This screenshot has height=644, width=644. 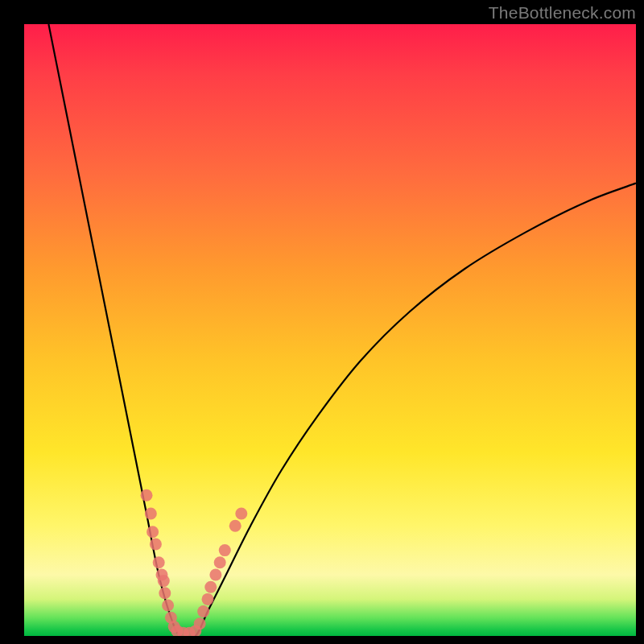 I want to click on watermark-text: TheBottleneck.com, so click(x=562, y=13).